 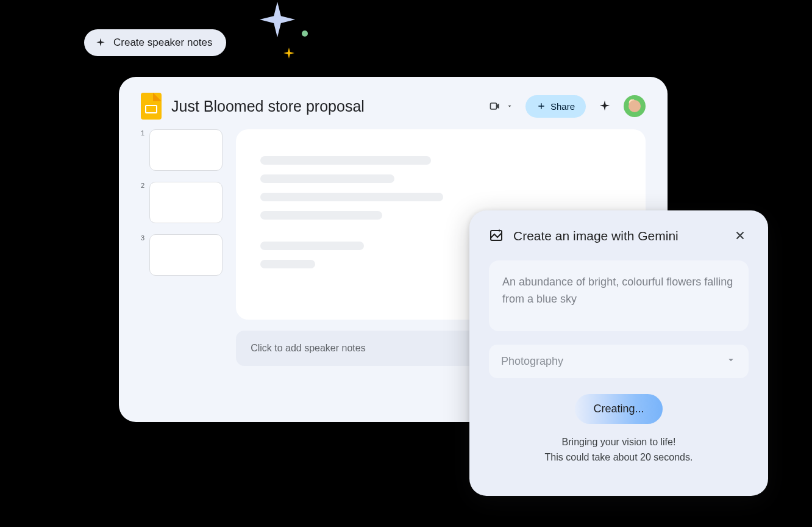 I want to click on sparkle-decoration-icon, so click(x=277, y=21).